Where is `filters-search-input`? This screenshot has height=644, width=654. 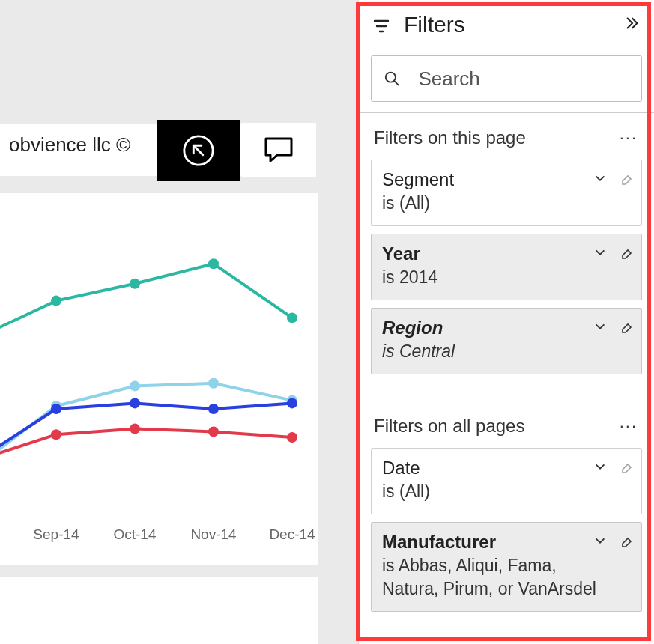
filters-search-input is located at coordinates (523, 79).